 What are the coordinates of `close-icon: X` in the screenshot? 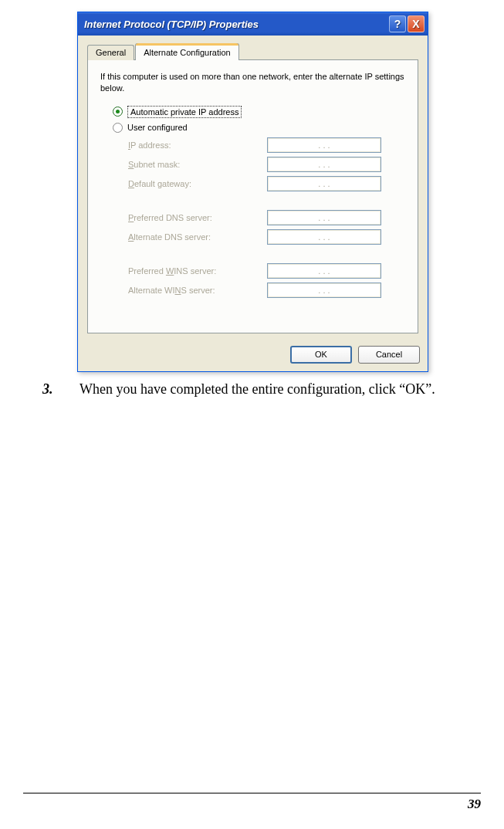 It's located at (416, 24).